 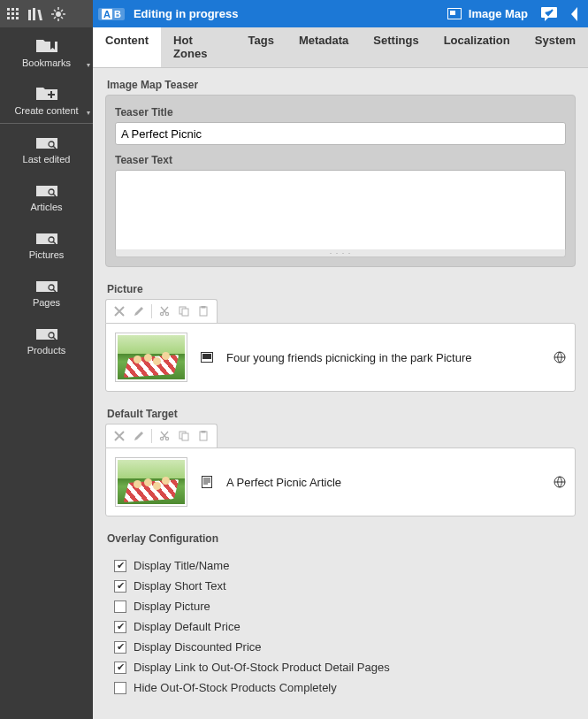 I want to click on article-type-icon, so click(x=207, y=482).